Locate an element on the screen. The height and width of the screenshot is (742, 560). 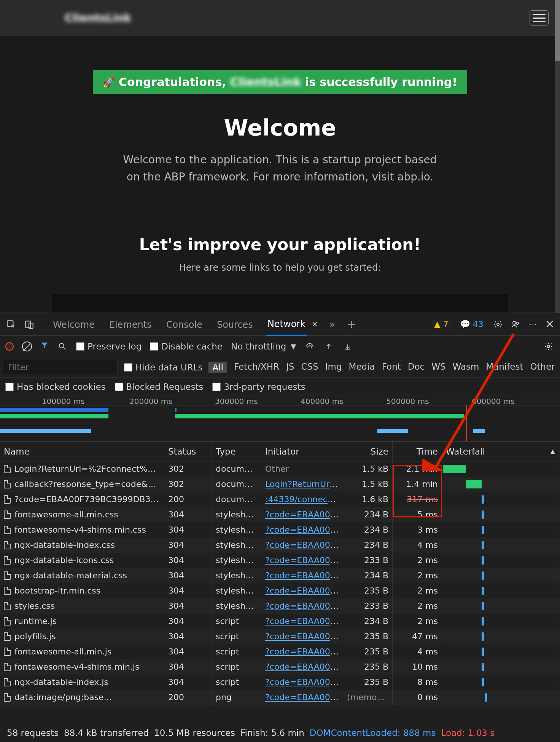
overview-ruler: 100000 ms 200000 ms 300000 ms 400000 ms … is located at coordinates (280, 401).